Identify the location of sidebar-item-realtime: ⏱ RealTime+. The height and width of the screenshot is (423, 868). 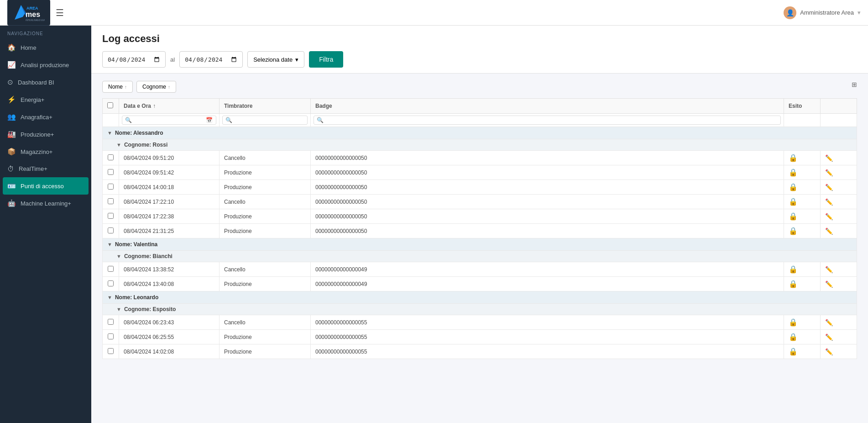
(46, 169).